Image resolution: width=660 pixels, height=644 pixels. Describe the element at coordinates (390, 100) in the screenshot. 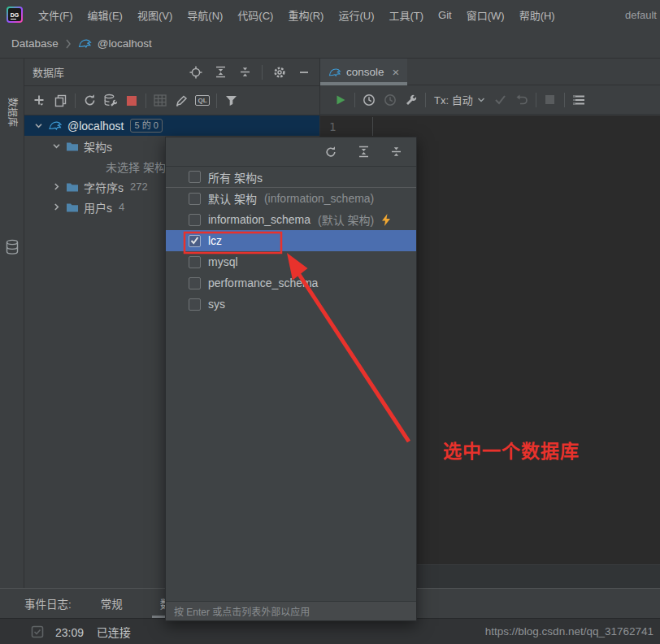

I see `browse-history-icon` at that location.